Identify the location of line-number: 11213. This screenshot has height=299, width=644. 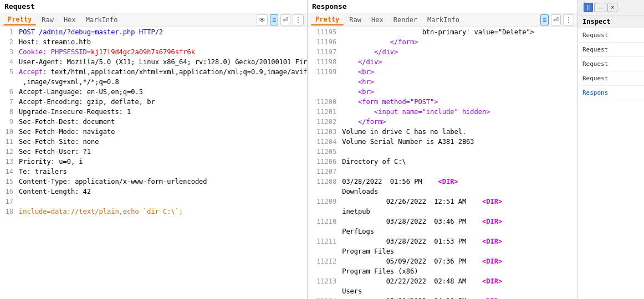
(324, 281).